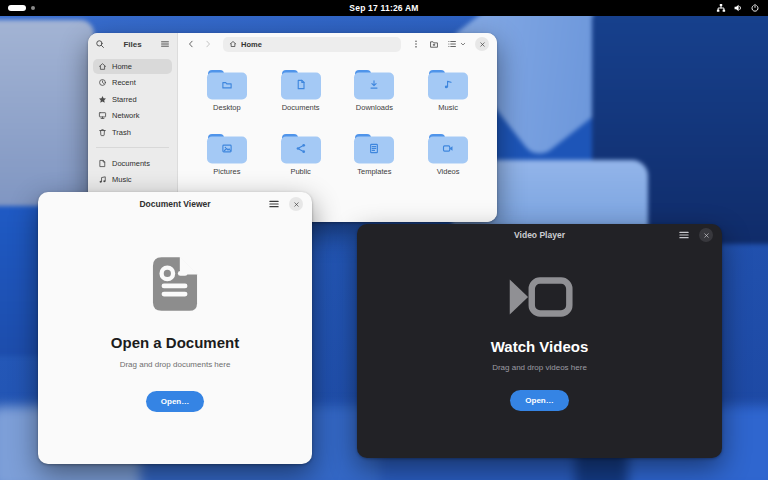  What do you see at coordinates (174, 204) in the screenshot?
I see `window-title: Document Viewer` at bounding box center [174, 204].